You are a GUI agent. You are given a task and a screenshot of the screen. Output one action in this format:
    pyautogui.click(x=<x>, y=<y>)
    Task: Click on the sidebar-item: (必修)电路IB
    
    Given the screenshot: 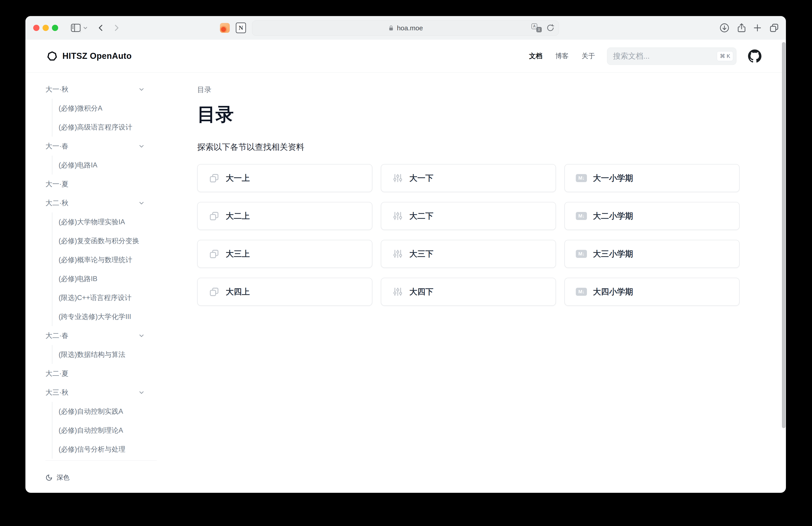 What is the action you would take?
    pyautogui.click(x=108, y=279)
    